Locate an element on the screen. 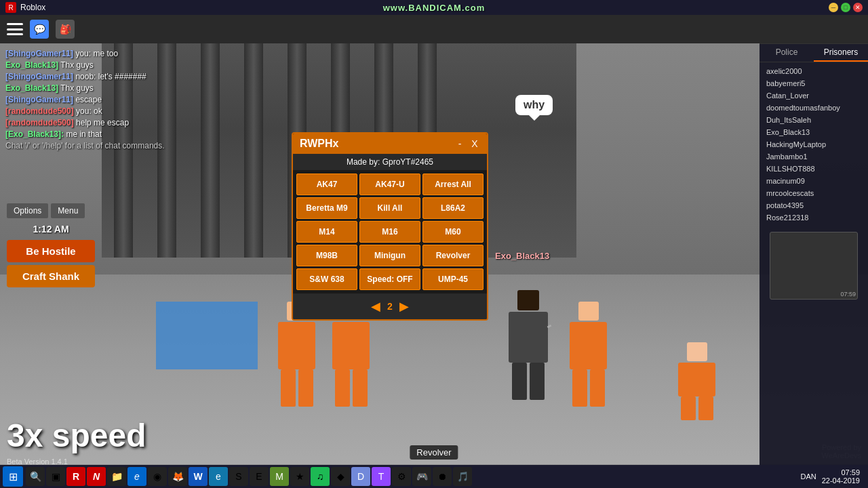  firefox-taskbar-icon: 🦊 is located at coordinates (178, 476).